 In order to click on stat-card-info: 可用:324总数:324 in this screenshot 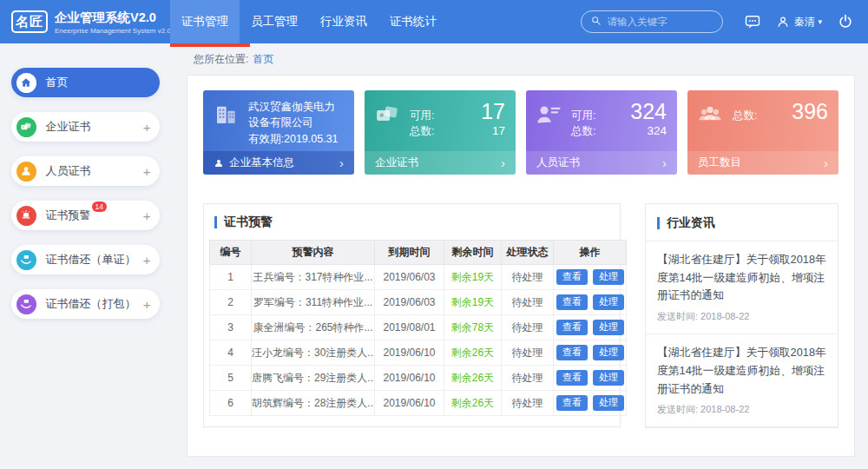, I will do `click(619, 125)`.